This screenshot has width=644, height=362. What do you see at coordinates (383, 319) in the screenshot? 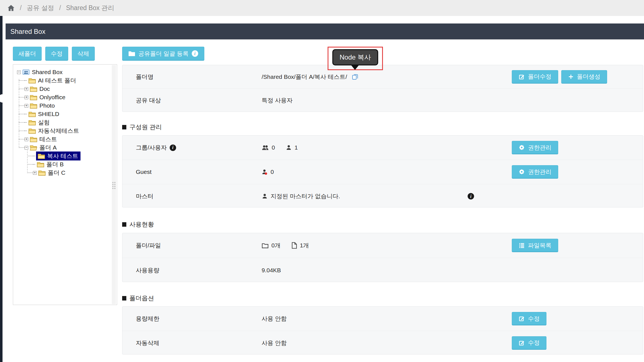
I see `quota-row: 용량제한 사용 안함 수정` at bounding box center [383, 319].